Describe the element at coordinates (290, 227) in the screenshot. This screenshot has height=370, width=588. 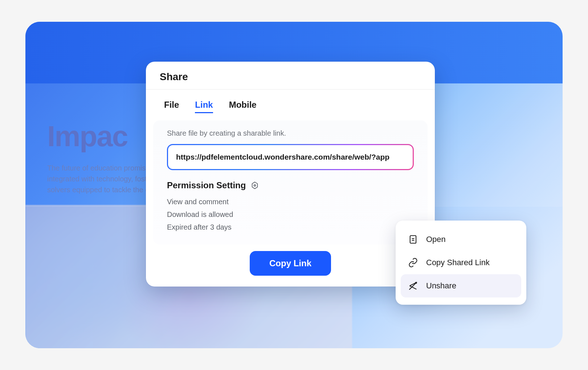
I see `permission-line: Expired after 3 days` at that location.